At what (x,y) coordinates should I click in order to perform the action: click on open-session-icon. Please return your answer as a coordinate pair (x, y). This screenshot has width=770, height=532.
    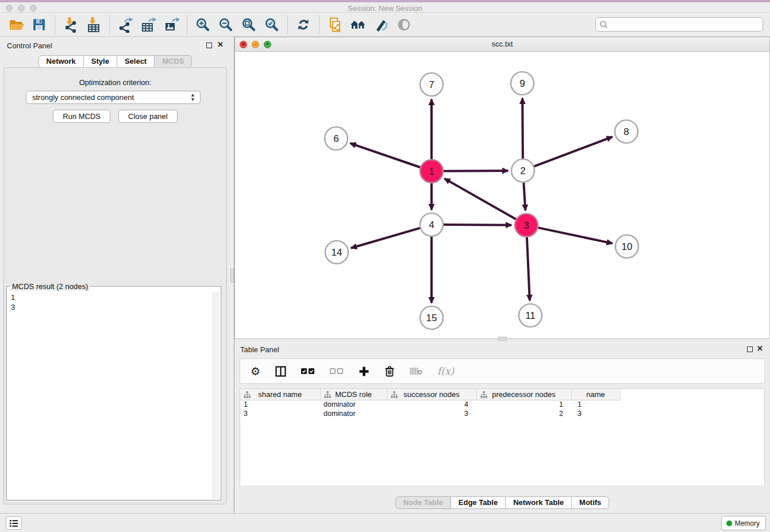
    Looking at the image, I should click on (16, 25).